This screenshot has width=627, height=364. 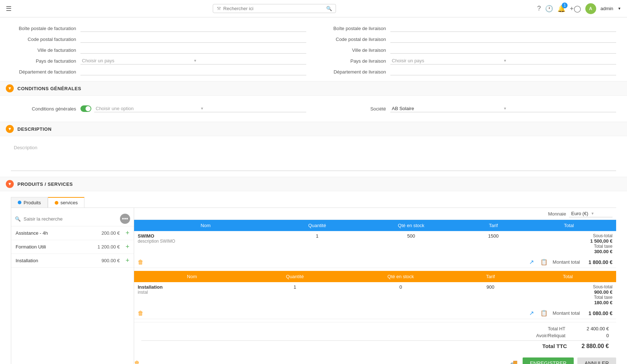 What do you see at coordinates (9, 9) in the screenshot?
I see `hamburger-icon: ☰` at bounding box center [9, 9].